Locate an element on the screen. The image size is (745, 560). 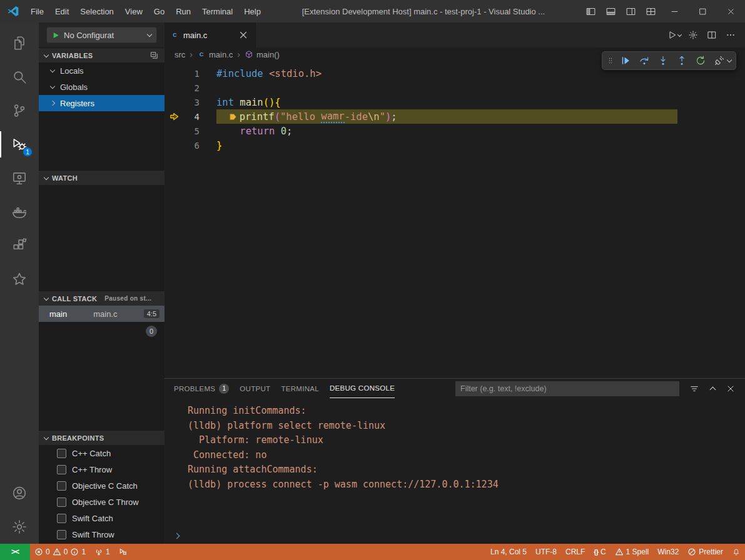
breakpoints-section-header: BREAKPOINTS is located at coordinates (101, 438).